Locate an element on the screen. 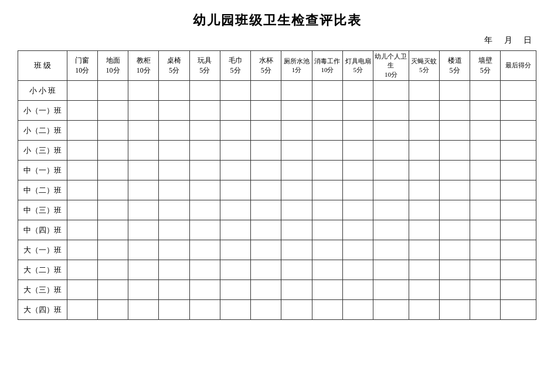  cell-1-door_window is located at coordinates (82, 111).